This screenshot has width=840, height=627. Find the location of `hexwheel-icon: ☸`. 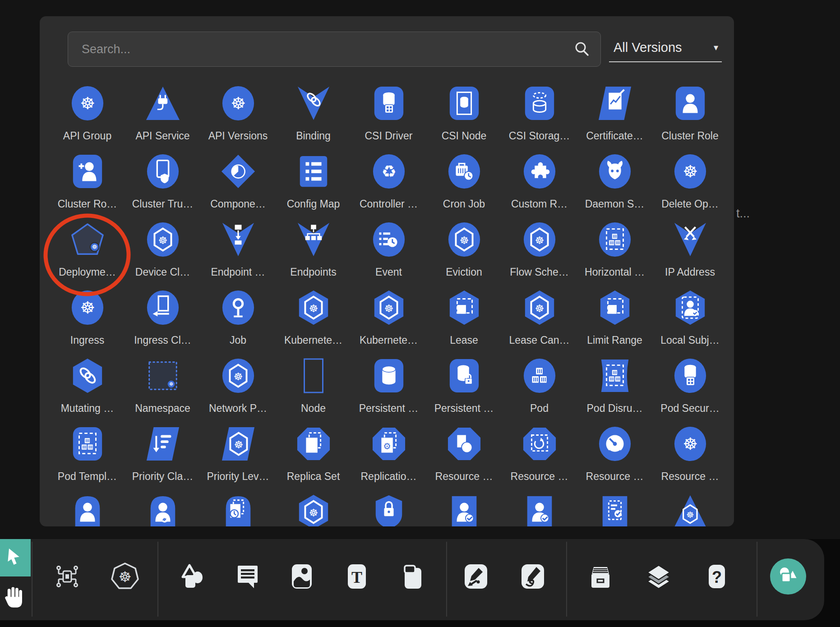

hexwheel-icon: ☸ is located at coordinates (314, 308).